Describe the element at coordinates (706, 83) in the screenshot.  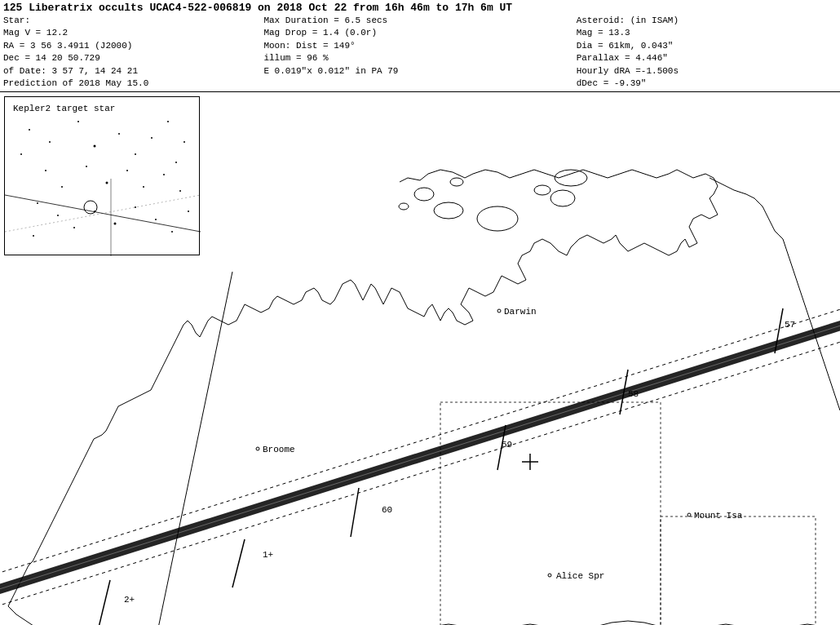
I see `asteroid-ddec: dDec = -9.39"` at that location.